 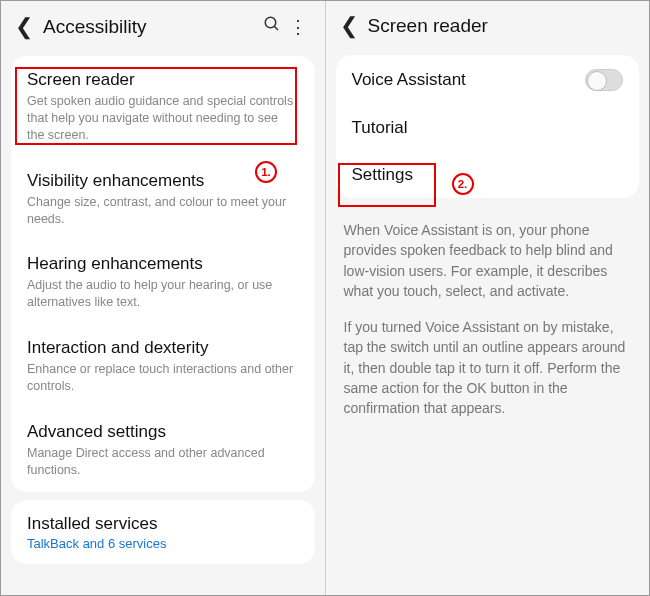 I want to click on item-screen-reader: Screen reader Get spoken audio guidance …, so click(x=163, y=106).